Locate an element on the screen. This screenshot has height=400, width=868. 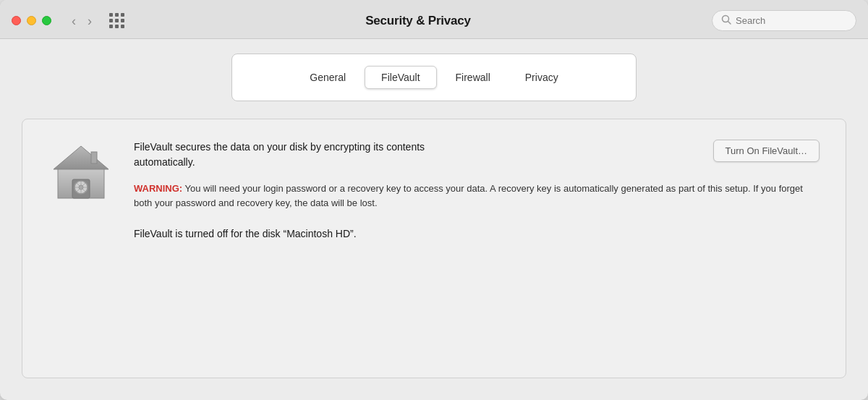
warning-text: WARNING: You will need your login passwo… is located at coordinates (477, 196).